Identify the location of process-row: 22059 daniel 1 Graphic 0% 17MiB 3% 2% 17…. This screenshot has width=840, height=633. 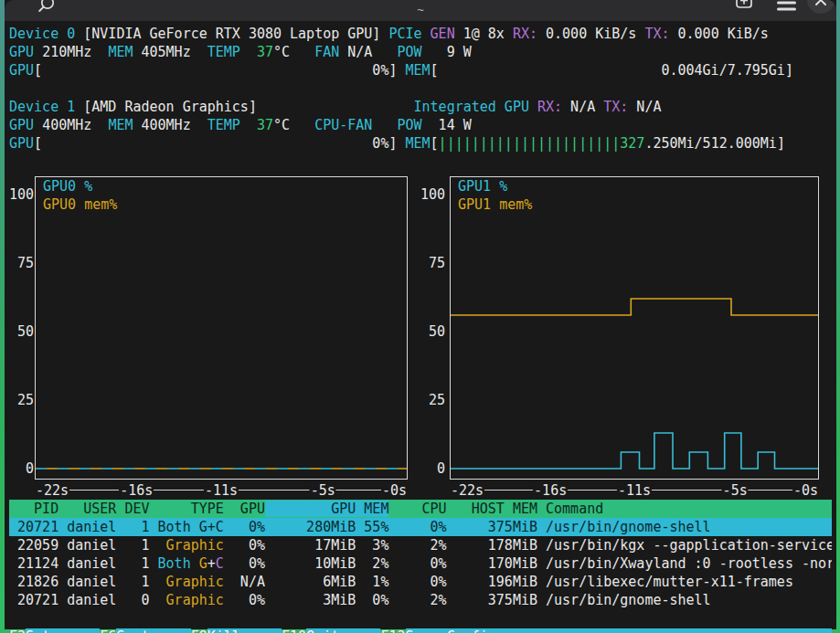
(420, 545).